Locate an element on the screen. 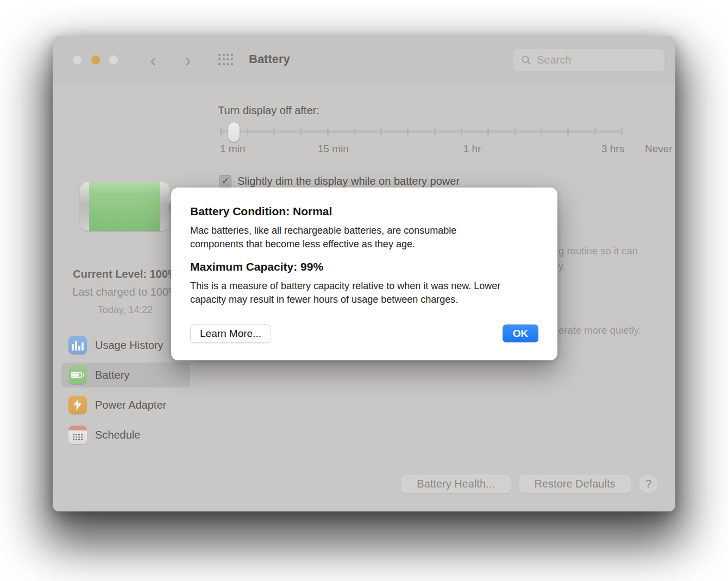  power-adapter-icon is located at coordinates (78, 405).